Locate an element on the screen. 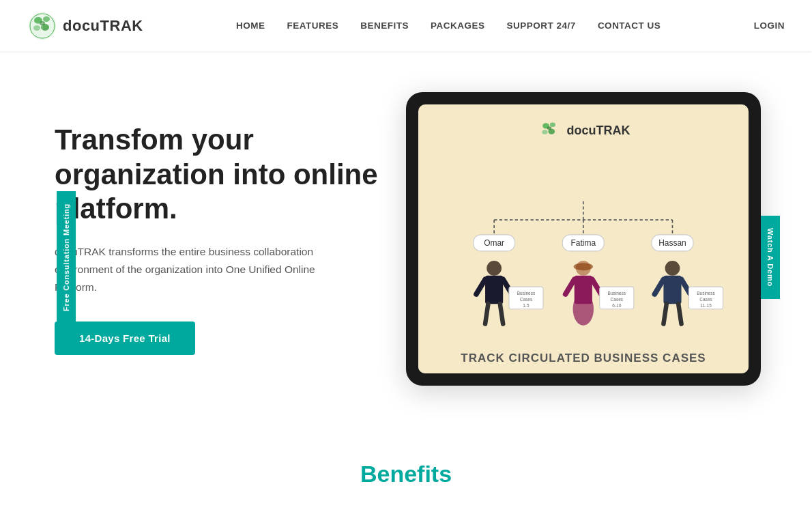 This screenshot has width=812, height=514. hero-title: Transfom your organization into online p… is located at coordinates (225, 175).